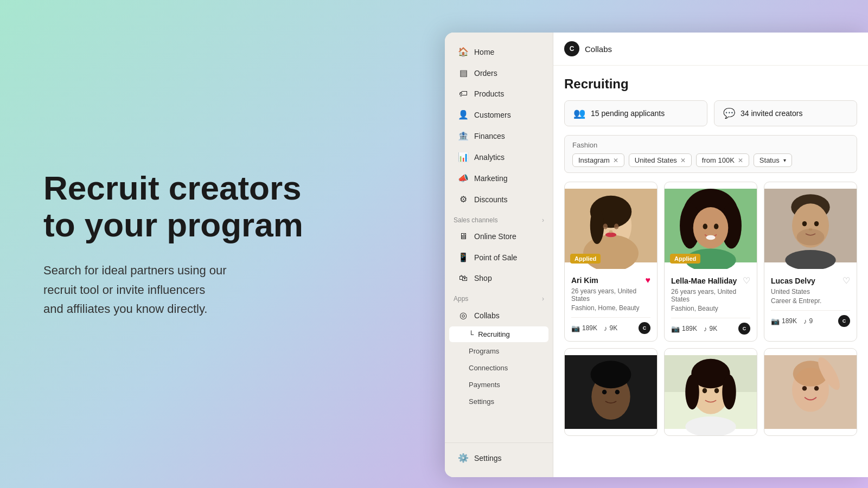 This screenshot has height=488, width=868. I want to click on applied-badge-lella: Applied, so click(685, 259).